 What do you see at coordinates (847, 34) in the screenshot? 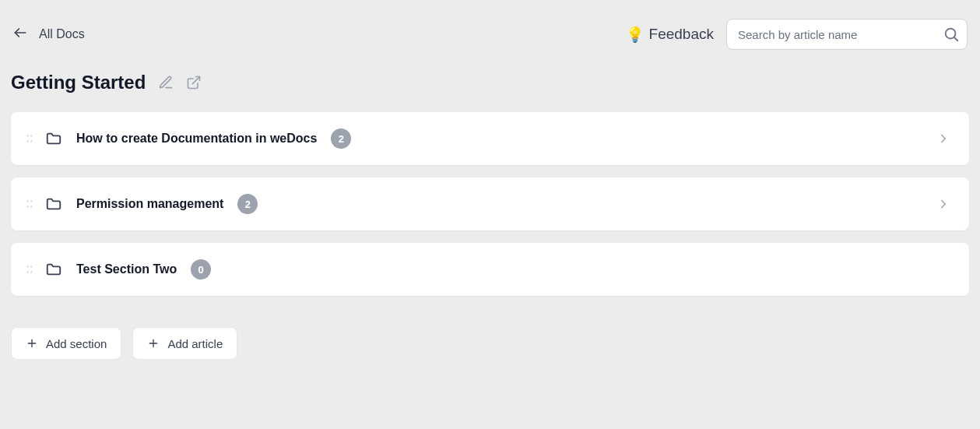
I see `search-input` at bounding box center [847, 34].